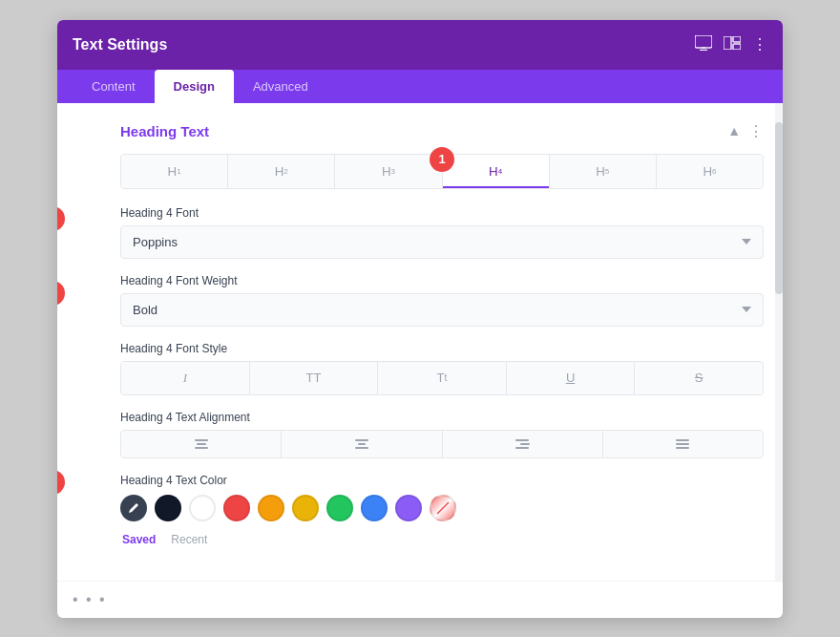 This screenshot has width=840, height=637. What do you see at coordinates (603, 172) in the screenshot?
I see `heading-h5-btn: H5` at bounding box center [603, 172].